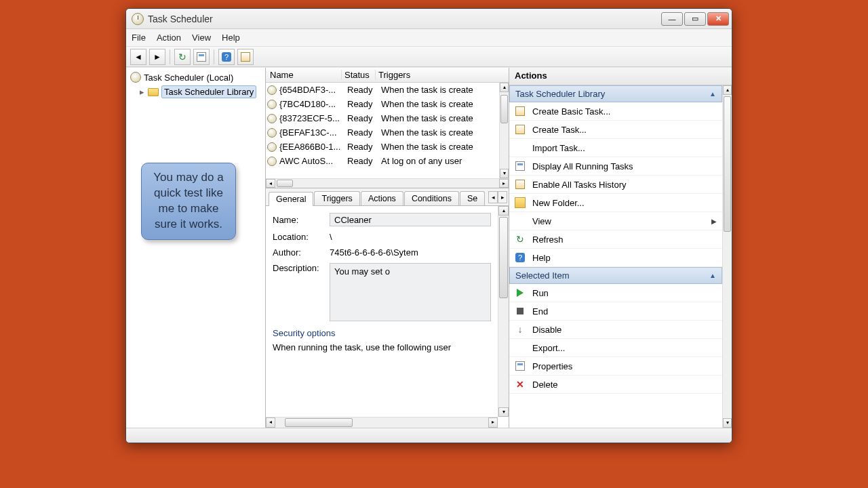  I want to click on titlebar: Task Scheduler — ▭ ✕, so click(429, 19).